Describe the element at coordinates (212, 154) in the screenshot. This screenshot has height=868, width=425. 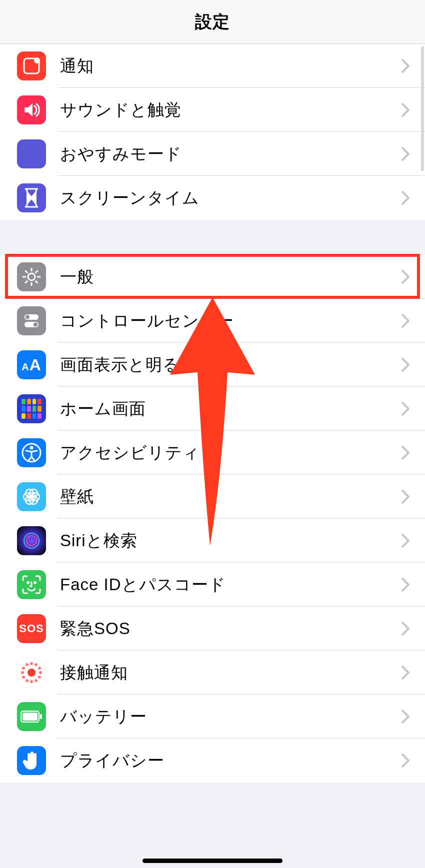
I see `settings-row-dnd: おやすみモード` at that location.